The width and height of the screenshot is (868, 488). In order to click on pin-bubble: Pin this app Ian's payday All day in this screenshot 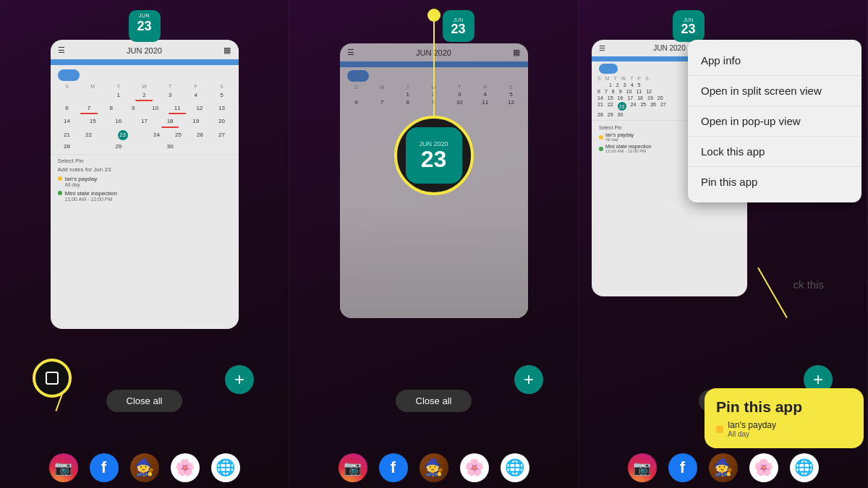, I will do `click(784, 418)`.